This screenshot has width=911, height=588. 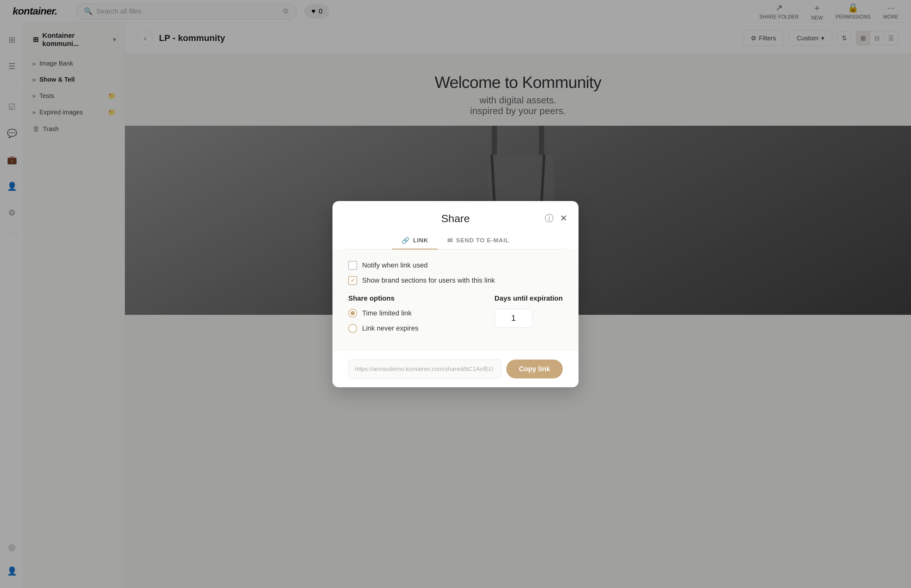 What do you see at coordinates (529, 299) in the screenshot?
I see `expiry-title: Days until expiration` at bounding box center [529, 299].